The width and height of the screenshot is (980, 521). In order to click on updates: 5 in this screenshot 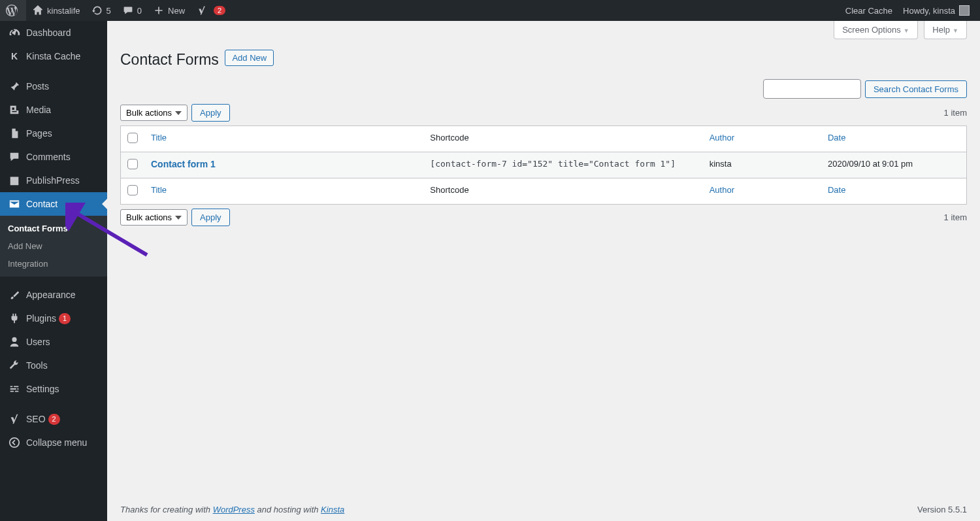, I will do `click(101, 10)`.